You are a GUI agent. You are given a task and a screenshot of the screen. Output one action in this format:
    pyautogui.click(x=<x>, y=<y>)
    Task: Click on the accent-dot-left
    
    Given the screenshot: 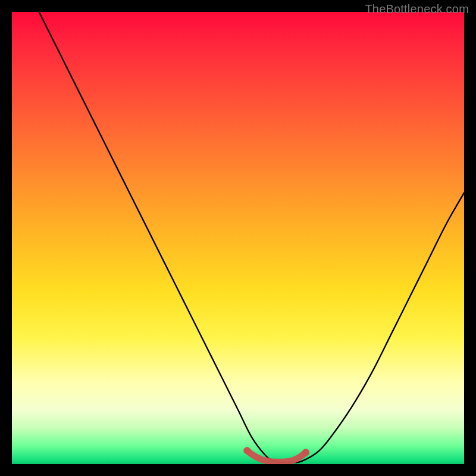 What is the action you would take?
    pyautogui.click(x=247, y=450)
    